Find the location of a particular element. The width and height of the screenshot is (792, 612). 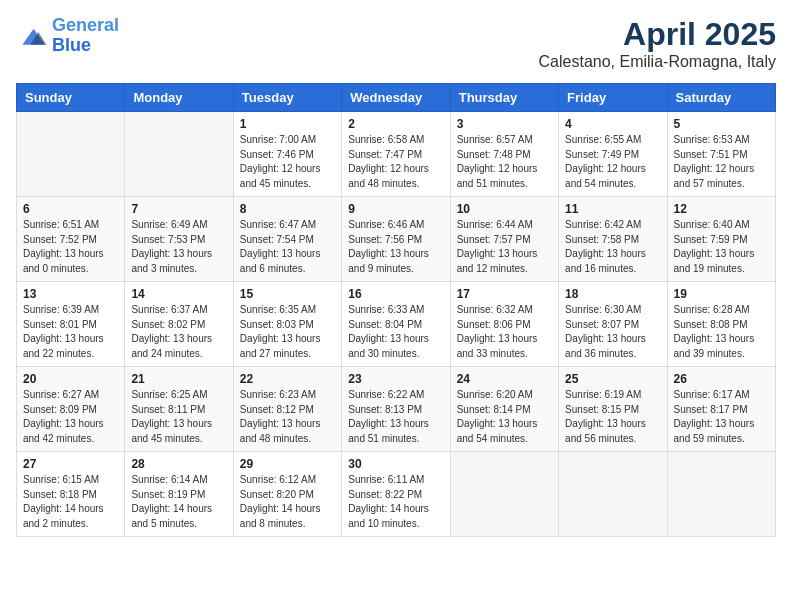

day-number: 6 is located at coordinates (70, 209).